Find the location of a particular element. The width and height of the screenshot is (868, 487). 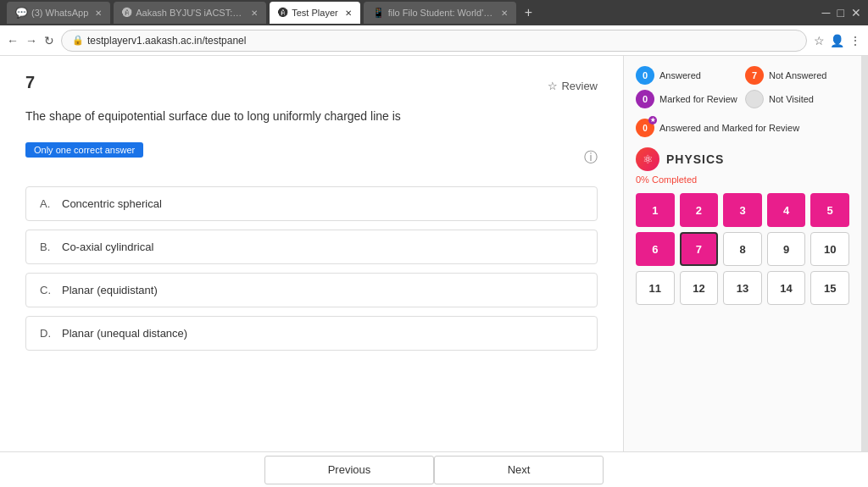

question-btn-15: 15 is located at coordinates (830, 288).